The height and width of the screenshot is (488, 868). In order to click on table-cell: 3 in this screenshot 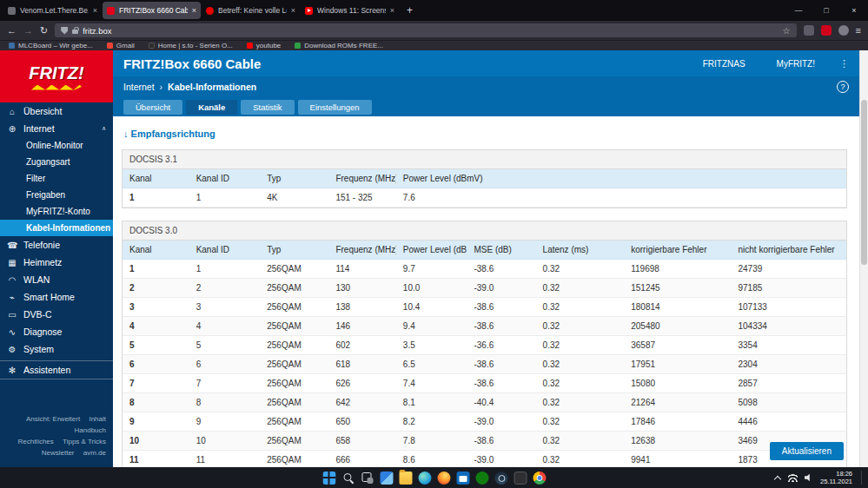, I will do `click(156, 307)`.